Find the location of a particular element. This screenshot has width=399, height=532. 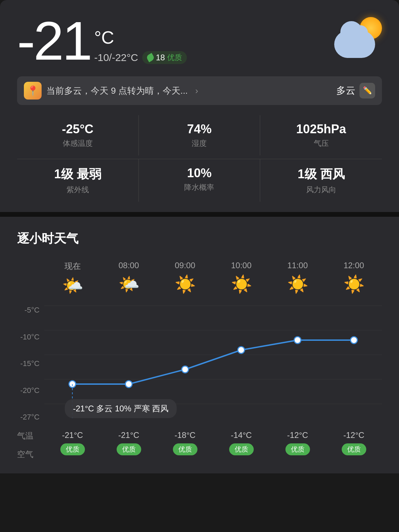

humidity-label: 湿度 is located at coordinates (200, 143).